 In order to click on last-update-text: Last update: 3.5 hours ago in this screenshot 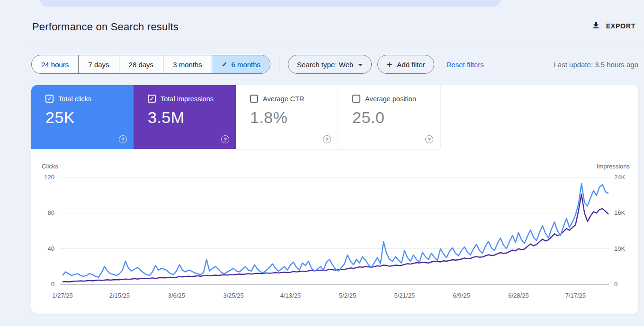, I will do `click(596, 64)`.